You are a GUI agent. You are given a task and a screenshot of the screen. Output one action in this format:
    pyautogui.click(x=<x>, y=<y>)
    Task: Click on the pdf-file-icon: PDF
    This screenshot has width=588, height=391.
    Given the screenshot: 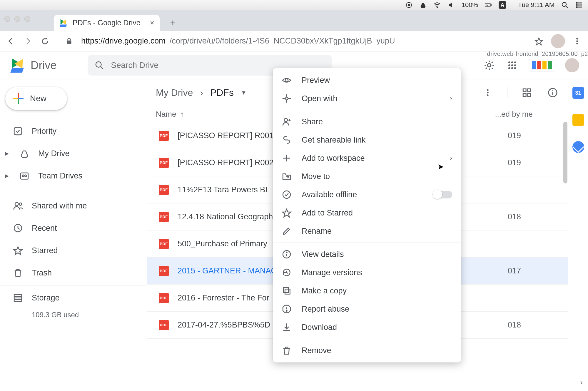 What is the action you would take?
    pyautogui.click(x=164, y=190)
    